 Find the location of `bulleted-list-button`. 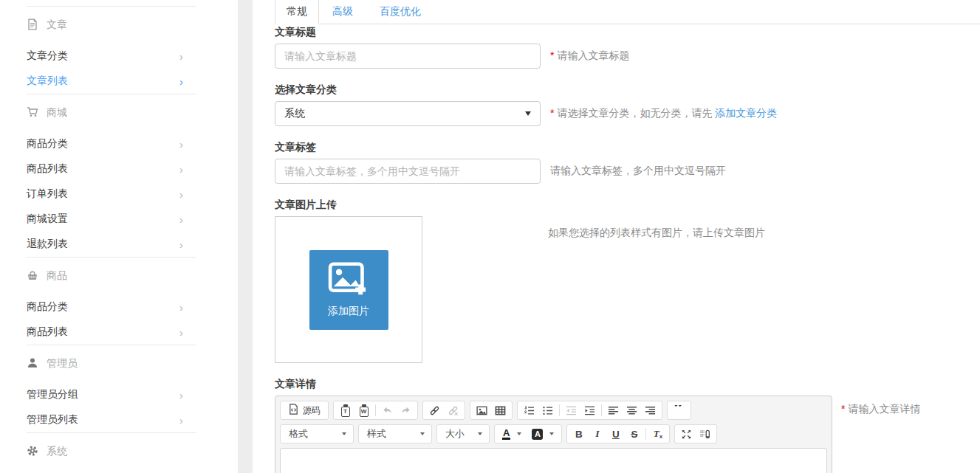

bulleted-list-button is located at coordinates (548, 410).